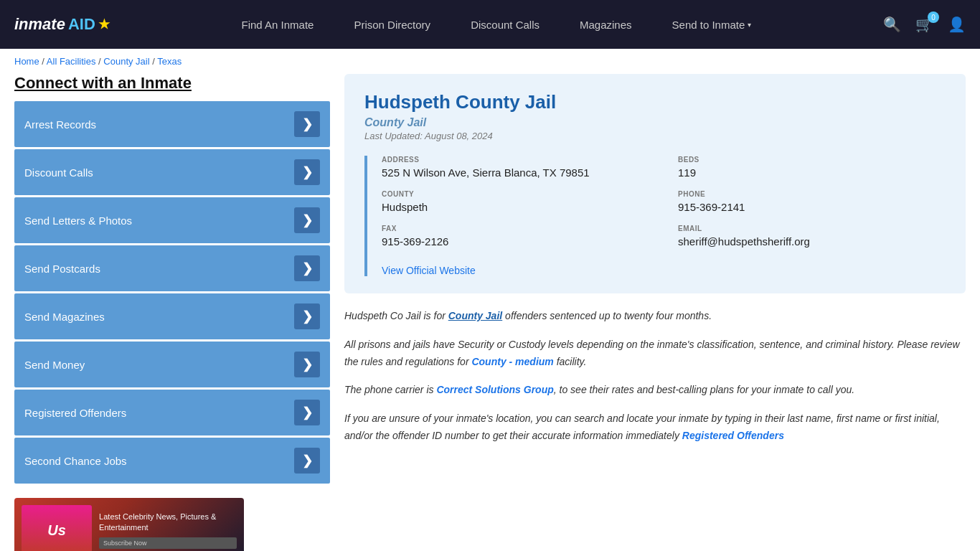 The image size is (980, 551). I want to click on facility-name: Hudspeth County Jail, so click(655, 102).